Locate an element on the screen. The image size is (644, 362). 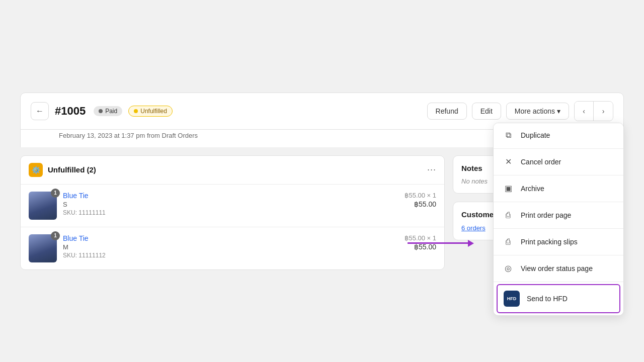
product-image-wrapper-1: 1 is located at coordinates (43, 206).